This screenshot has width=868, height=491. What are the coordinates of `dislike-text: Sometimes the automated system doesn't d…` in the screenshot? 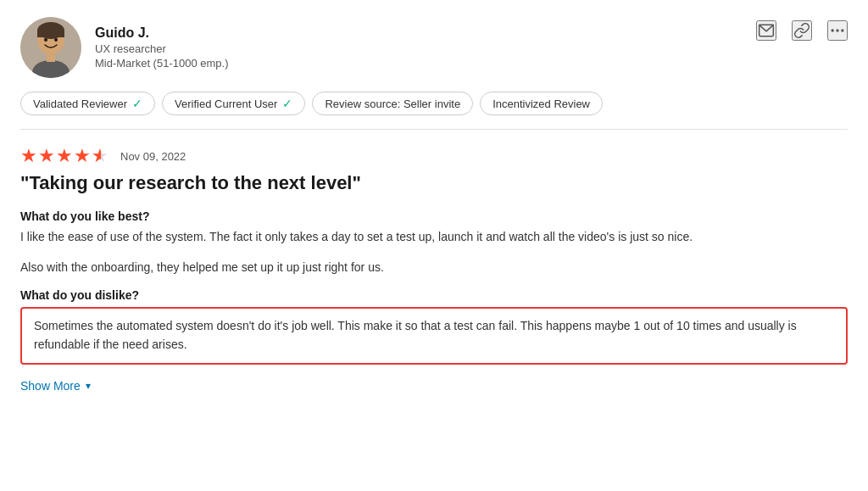 It's located at (415, 335).